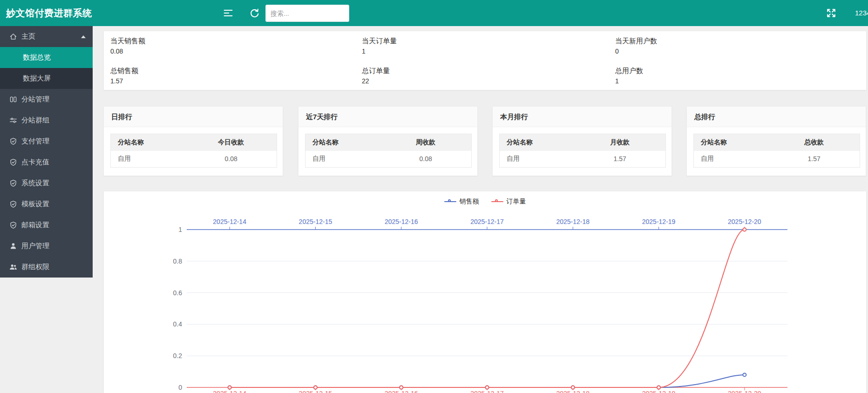 The width and height of the screenshot is (868, 393). What do you see at coordinates (388, 151) in the screenshot?
I see `rank-table: 分站名称 周收款 自用 0.08` at bounding box center [388, 151].